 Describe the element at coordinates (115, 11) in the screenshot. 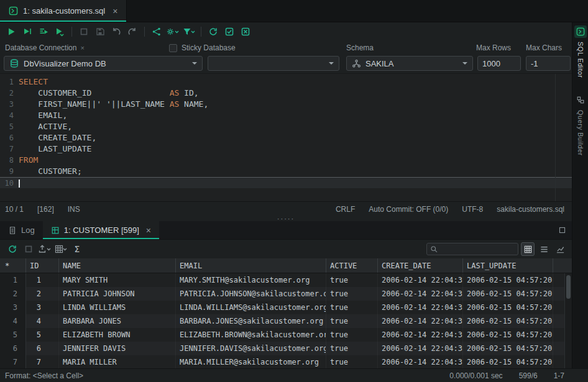

I see `close-tab-icon: ×` at that location.